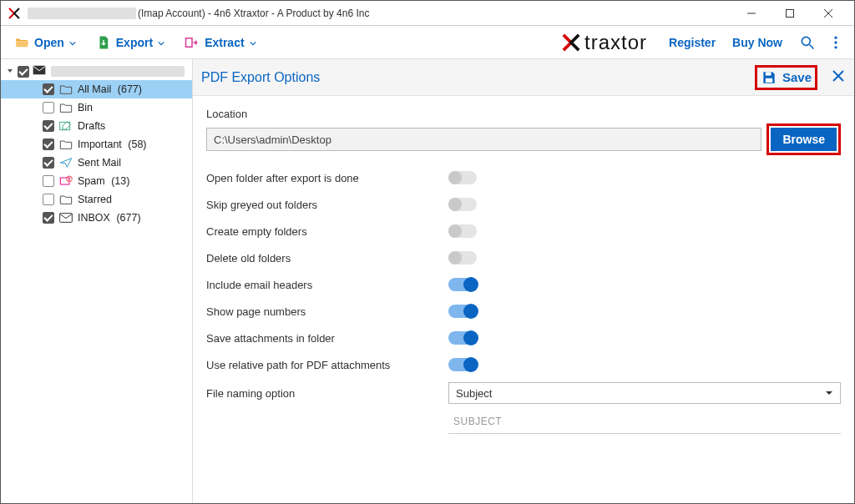 The height and width of the screenshot is (504, 855). I want to click on app-logo-icon, so click(14, 13).